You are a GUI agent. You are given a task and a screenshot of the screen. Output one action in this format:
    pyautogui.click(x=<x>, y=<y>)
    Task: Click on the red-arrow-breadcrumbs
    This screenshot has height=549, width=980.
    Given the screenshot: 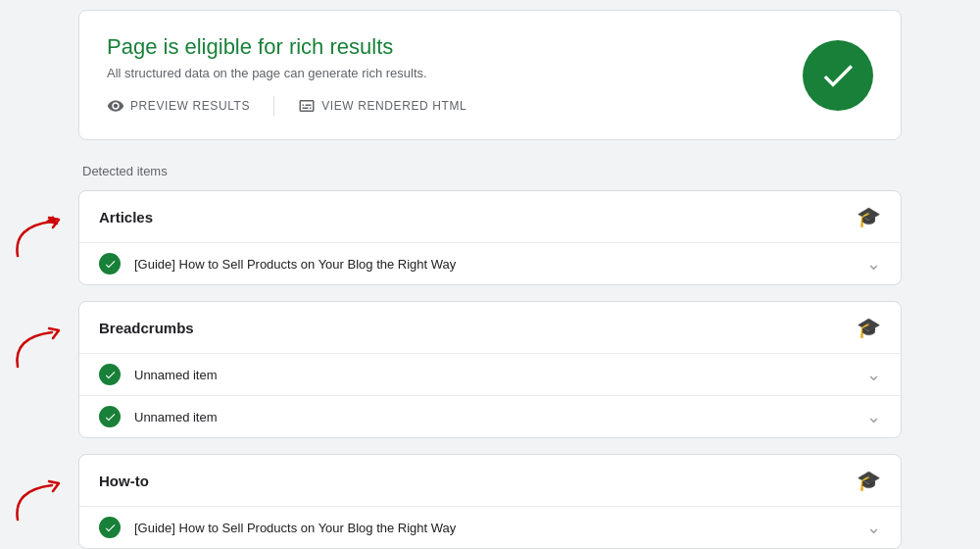 What is the action you would take?
    pyautogui.click(x=43, y=342)
    